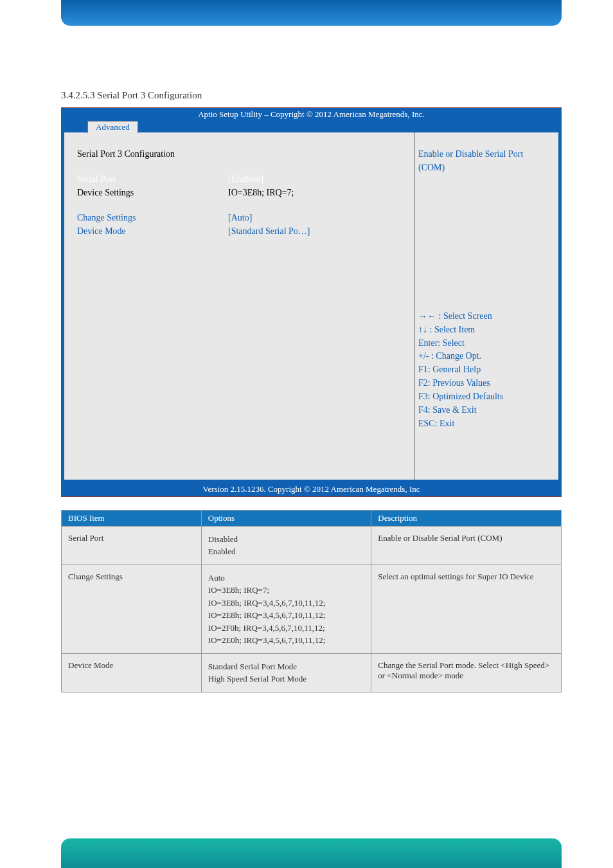 Image resolution: width=613 pixels, height=868 pixels. I want to click on nav-enter: Enter: Select, so click(486, 343).